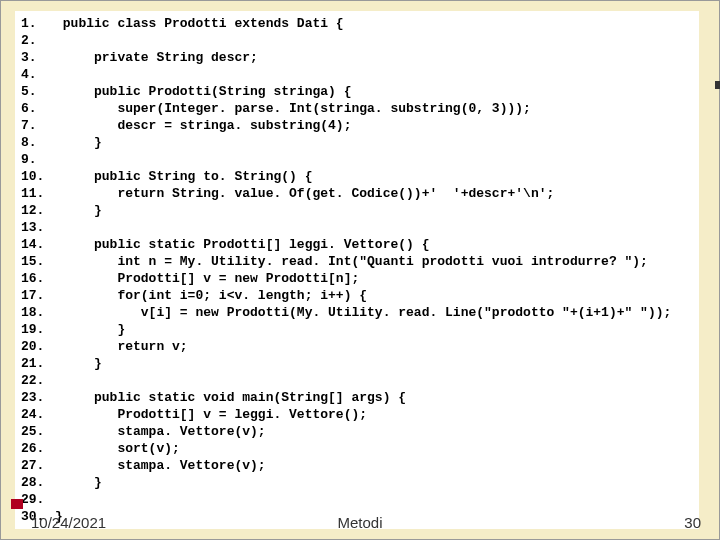 This screenshot has width=720, height=540. I want to click on line-number: 22., so click(38, 380).